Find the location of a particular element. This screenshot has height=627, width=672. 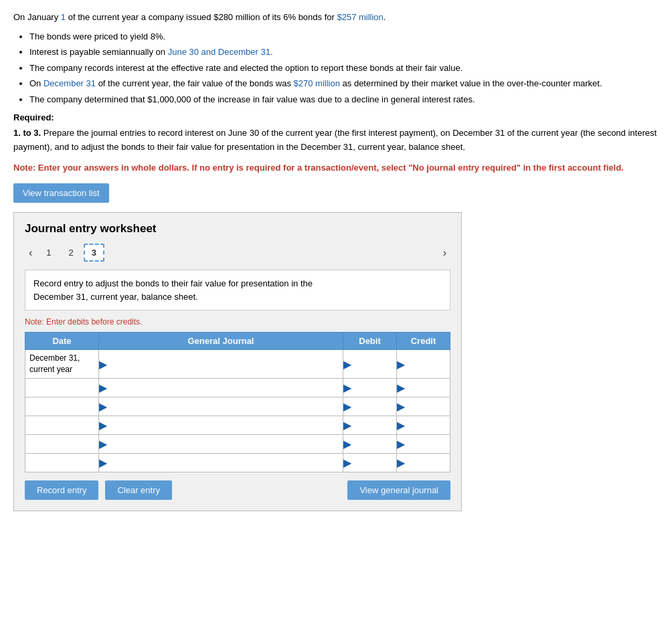

journal-cell-2: ▶ is located at coordinates (221, 387).